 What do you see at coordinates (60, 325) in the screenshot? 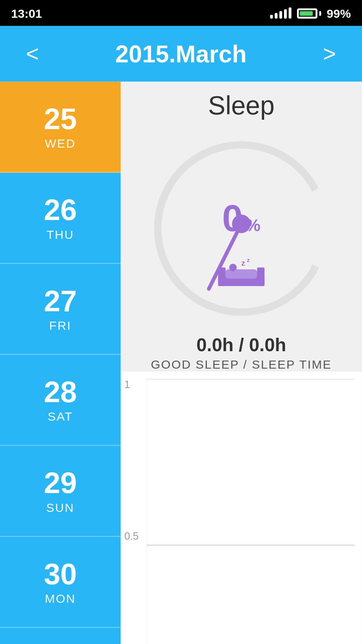
I see `day-name: FRI` at bounding box center [60, 325].